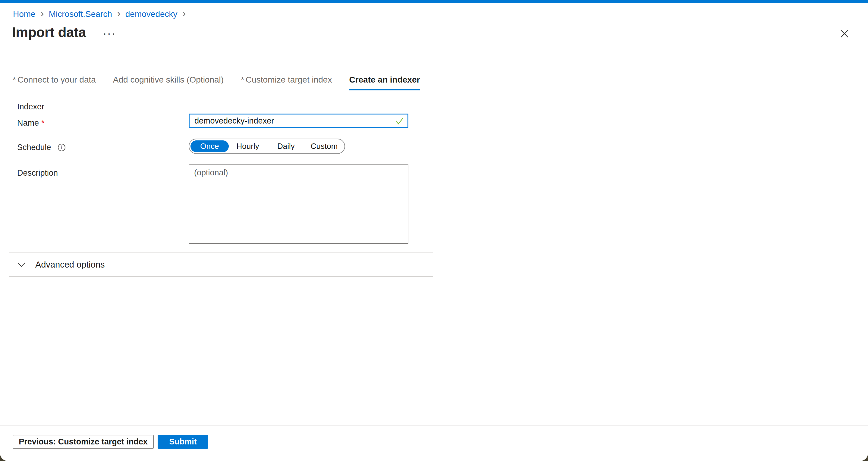 Image resolution: width=868 pixels, height=461 pixels. I want to click on schedule-toggle: Once Hourly Daily Custom, so click(267, 146).